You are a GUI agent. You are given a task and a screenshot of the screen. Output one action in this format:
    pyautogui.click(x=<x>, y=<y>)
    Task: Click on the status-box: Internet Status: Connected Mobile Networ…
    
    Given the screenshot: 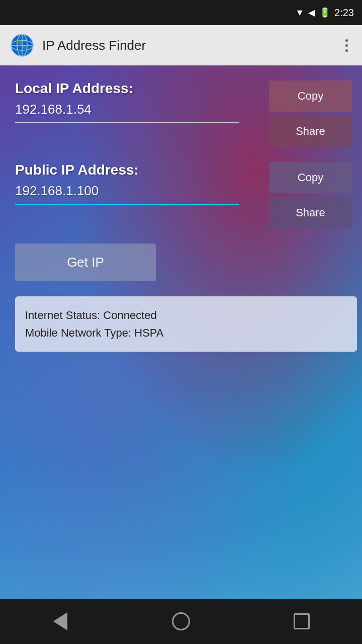 What is the action you would take?
    pyautogui.click(x=186, y=324)
    